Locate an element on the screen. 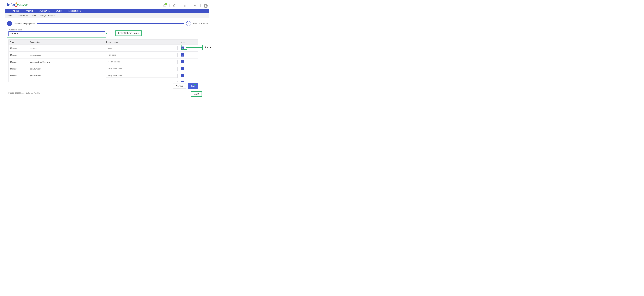 This screenshot has height=296, width=644. callout-enter-column-name: Enter Column Name is located at coordinates (128, 33).